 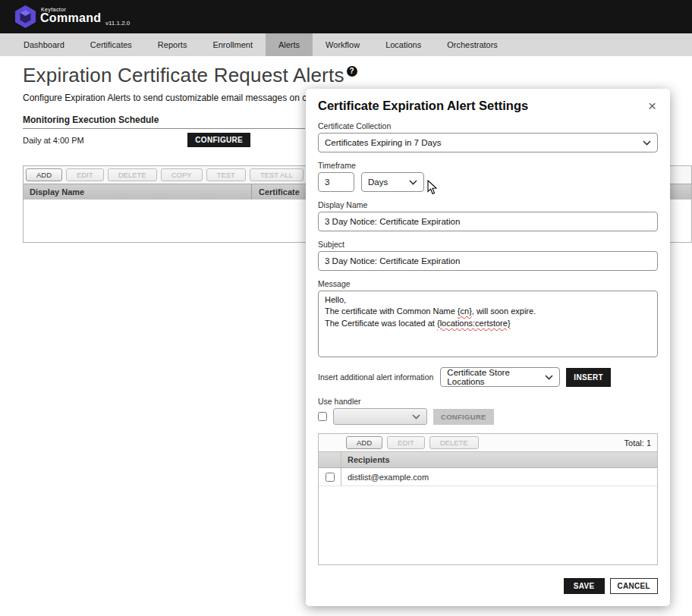 I want to click on message-label: Message, so click(x=488, y=284).